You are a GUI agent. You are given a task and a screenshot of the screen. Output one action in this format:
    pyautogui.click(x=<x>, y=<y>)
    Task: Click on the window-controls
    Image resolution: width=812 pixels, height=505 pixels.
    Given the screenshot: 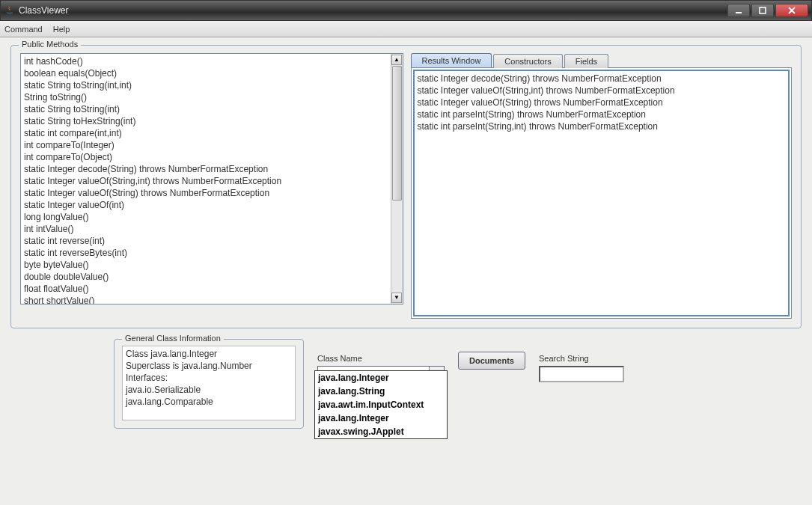 What is the action you would take?
    pyautogui.click(x=768, y=10)
    